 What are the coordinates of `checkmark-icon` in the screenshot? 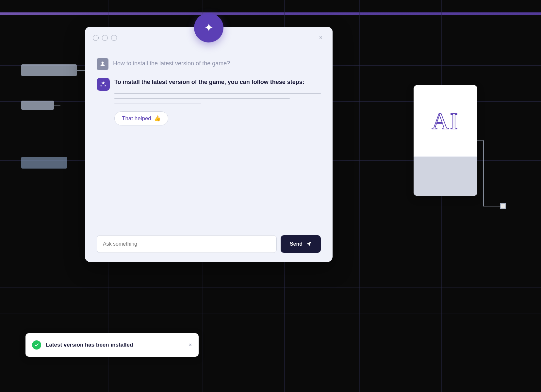 It's located at (37, 345).